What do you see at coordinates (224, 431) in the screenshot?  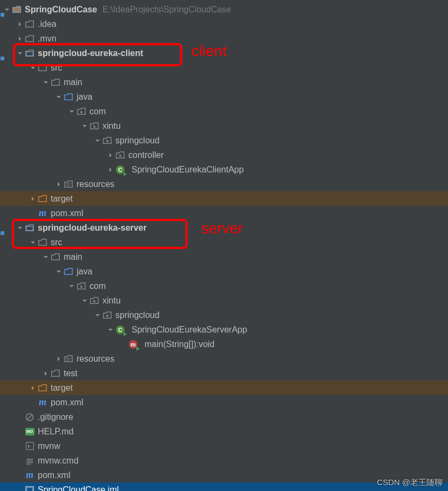 I see `tree-row: MD HELP.md` at bounding box center [224, 431].